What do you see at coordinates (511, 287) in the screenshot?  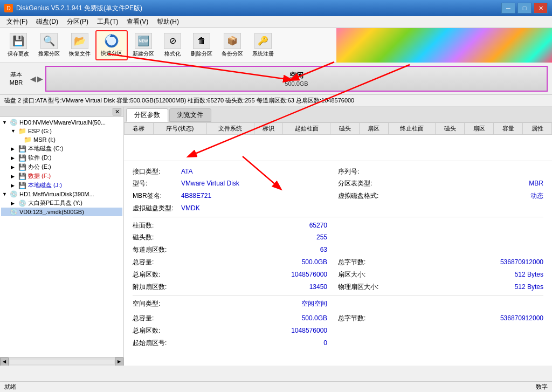 I see `physical-sector-value: 512 Bytes` at bounding box center [511, 287].